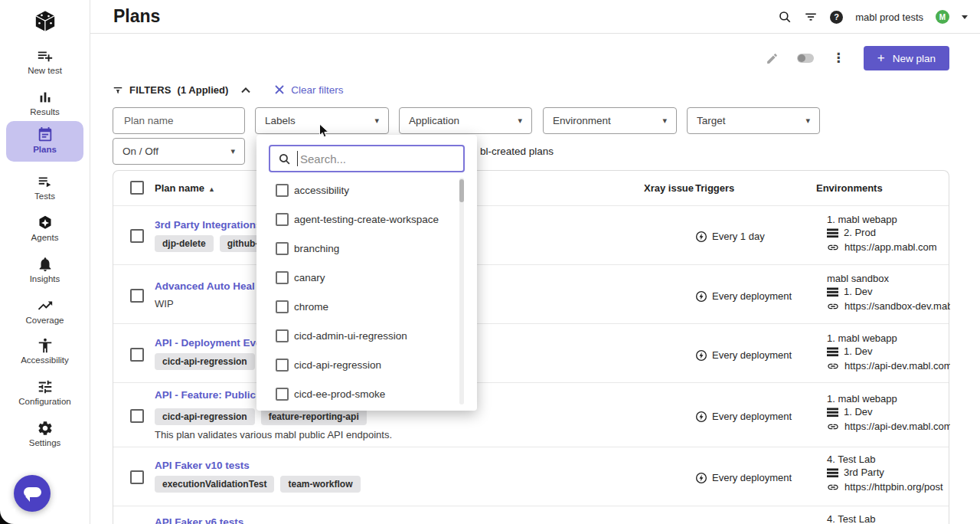 The width and height of the screenshot is (980, 524). What do you see at coordinates (210, 395) in the screenshot?
I see `plan-name-link: API - Feature: Public A` at bounding box center [210, 395].